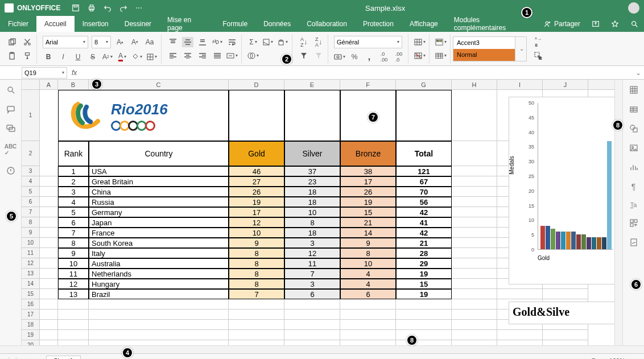 This screenshot has height=359, width=644. What do you see at coordinates (31, 253) in the screenshot?
I see `row-11: 11` at bounding box center [31, 253].